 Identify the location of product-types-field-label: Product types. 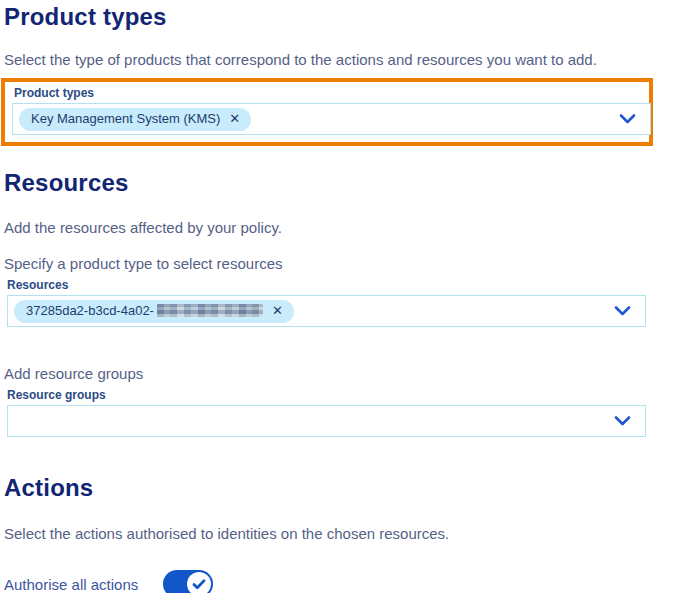
(329, 94).